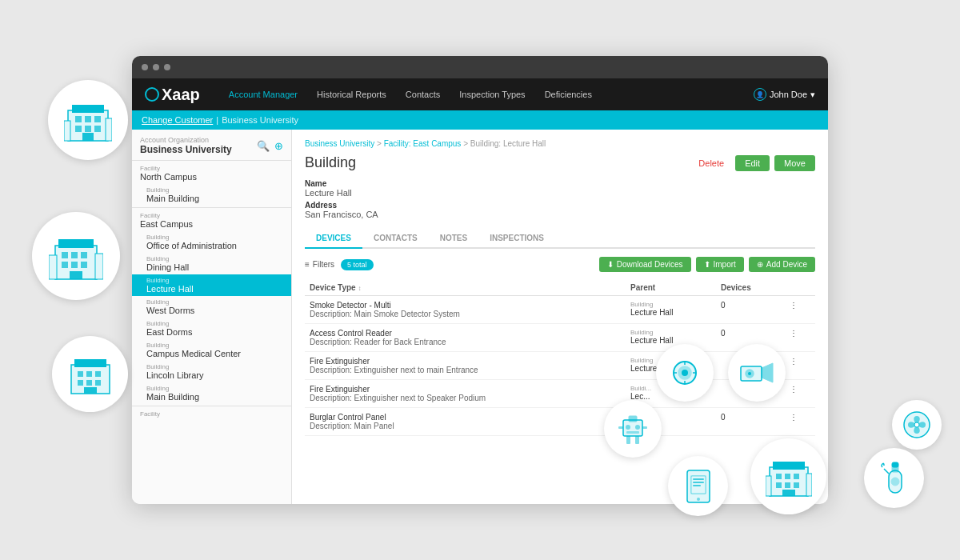 This screenshot has width=960, height=560. I want to click on page-title: Building, so click(330, 163).